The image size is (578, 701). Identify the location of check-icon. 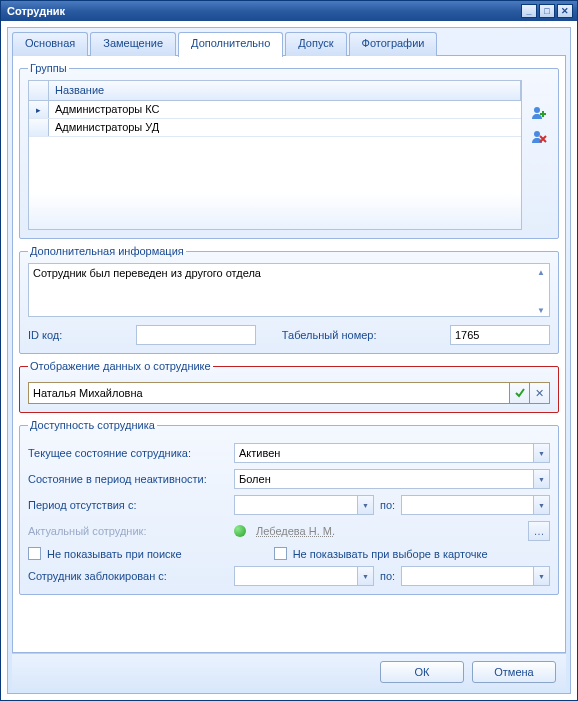
(520, 393).